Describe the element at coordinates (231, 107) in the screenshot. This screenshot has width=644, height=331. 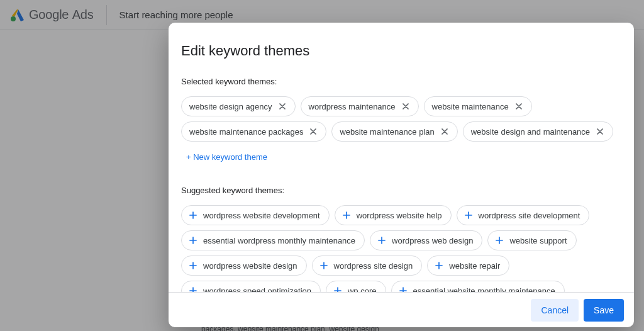
I see `chip-label: website design agency` at that location.